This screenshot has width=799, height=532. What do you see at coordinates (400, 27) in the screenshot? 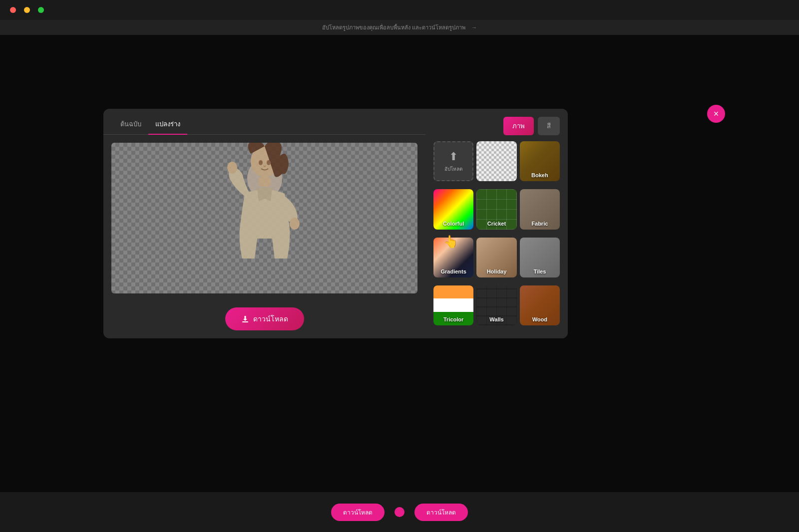
I see `notification-bar: อัปโหลดรูปภาพของคุณเพื่อลบพื้นหลัง และดา…` at bounding box center [400, 27].